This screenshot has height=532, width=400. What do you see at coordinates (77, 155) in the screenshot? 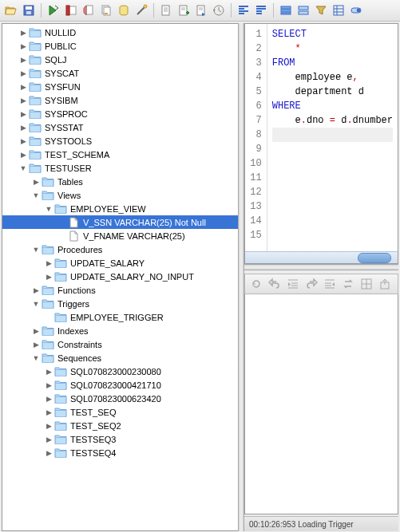
I see `tree-label: TEST_SCHEMA` at bounding box center [77, 155].